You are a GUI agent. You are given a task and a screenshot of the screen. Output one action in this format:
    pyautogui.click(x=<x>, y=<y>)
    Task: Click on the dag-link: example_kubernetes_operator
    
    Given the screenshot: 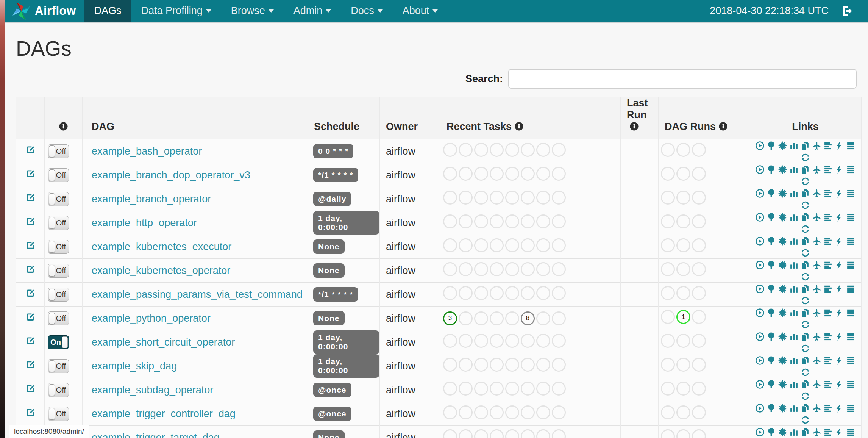 What is the action you would take?
    pyautogui.click(x=161, y=271)
    